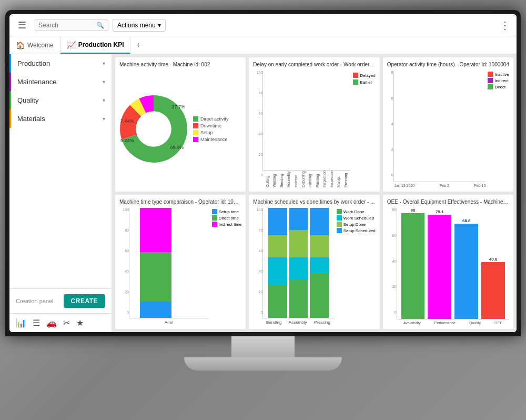 This screenshot has width=526, height=420. Describe the element at coordinates (196, 133) in the screenshot. I see `legend-color-setup` at that location.